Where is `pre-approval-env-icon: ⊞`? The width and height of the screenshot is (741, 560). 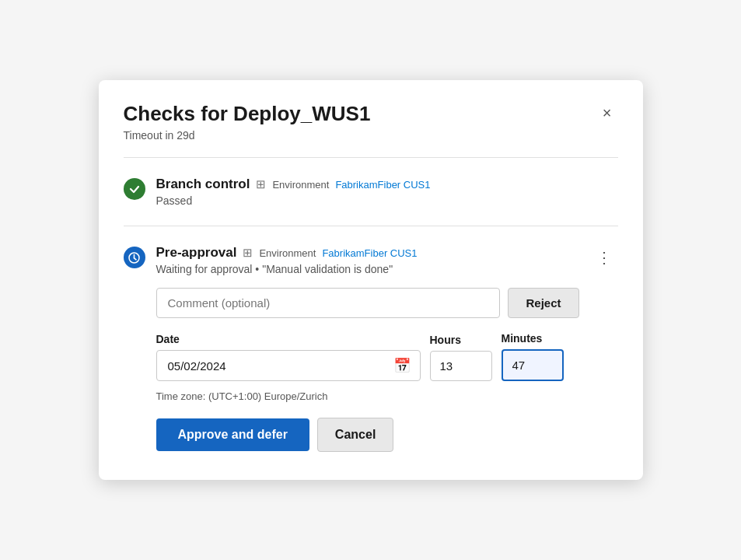 pre-approval-env-icon: ⊞ is located at coordinates (247, 253).